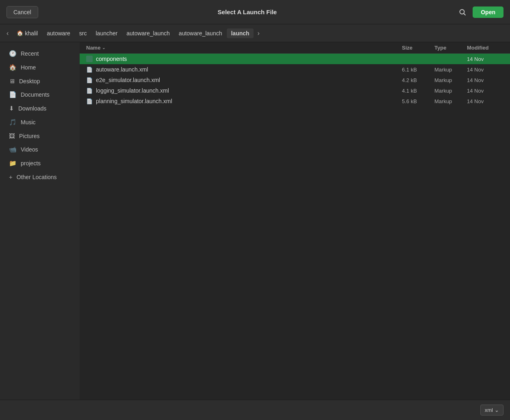  I want to click on breadcrumb-autoware-label: autoware, so click(59, 33).